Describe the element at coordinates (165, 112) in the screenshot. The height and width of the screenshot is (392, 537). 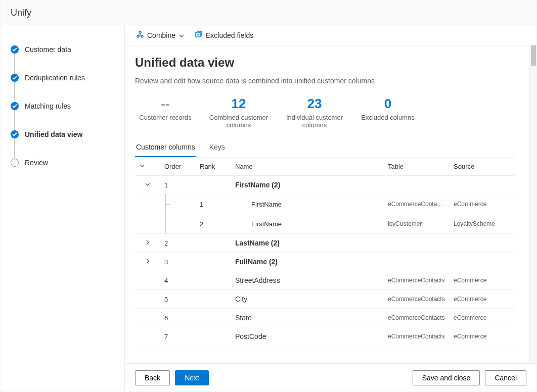
I see `stat-card: --Customer records` at that location.